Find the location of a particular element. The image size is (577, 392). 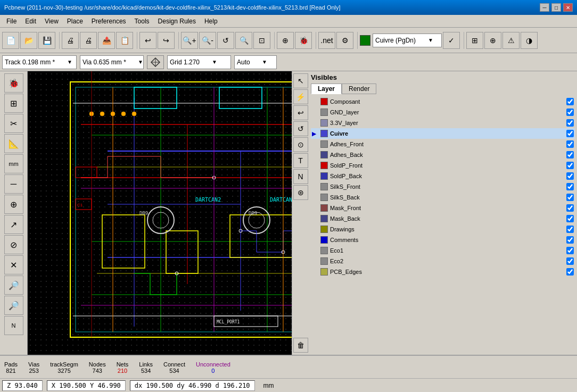

redo-button: ↪ is located at coordinates (166, 40).